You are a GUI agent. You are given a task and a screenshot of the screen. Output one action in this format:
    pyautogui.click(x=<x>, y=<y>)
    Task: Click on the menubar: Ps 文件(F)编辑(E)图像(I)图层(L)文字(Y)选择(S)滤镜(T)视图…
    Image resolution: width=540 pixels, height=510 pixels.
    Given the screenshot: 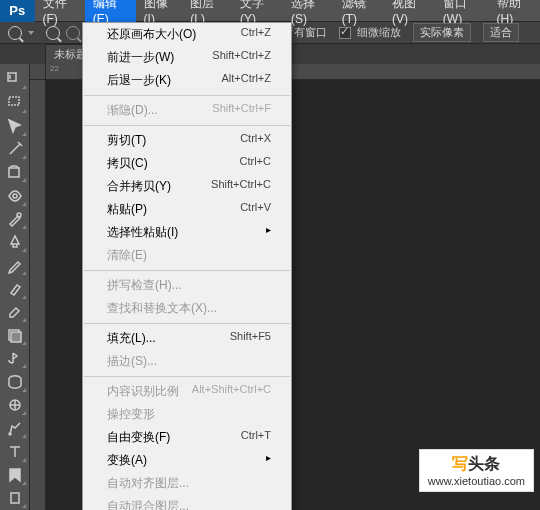 What is the action you would take?
    pyautogui.click(x=270, y=11)
    